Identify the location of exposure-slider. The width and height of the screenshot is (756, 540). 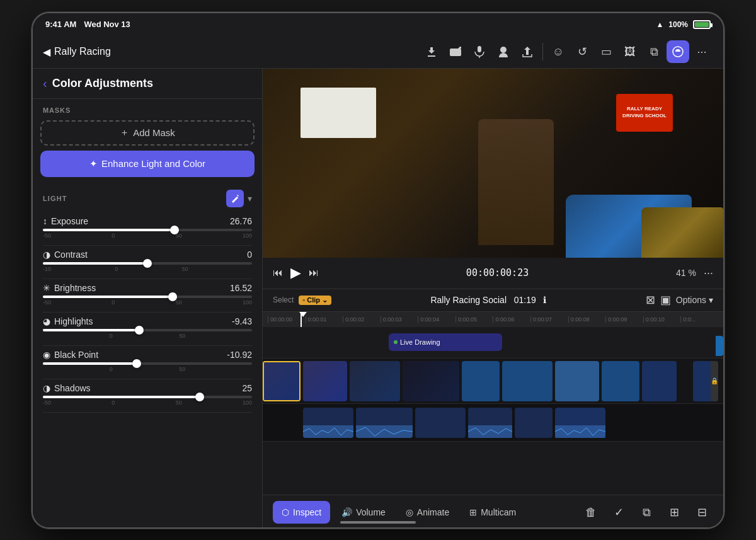
(147, 230).